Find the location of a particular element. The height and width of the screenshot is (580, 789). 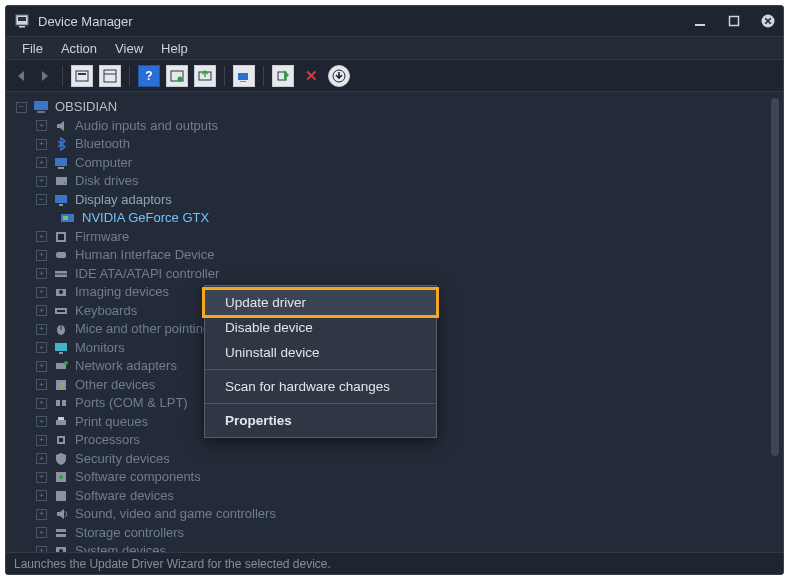

ctx-scan-hardware: Scan for hardware changes is located at coordinates (320, 386).